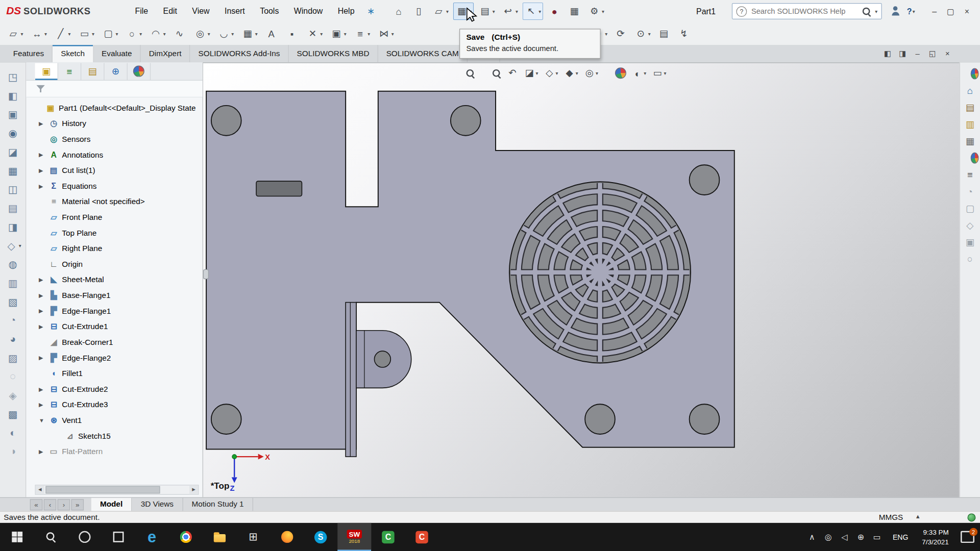 This screenshot has height=551, width=980. I want to click on scroll-left-icon: ◀, so click(40, 490).